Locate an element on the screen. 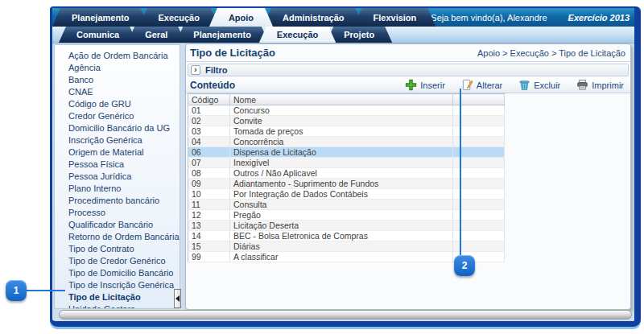 This screenshot has width=644, height=334. sidebar-item-tipo-de-licitacao: Tipo de Licitação is located at coordinates (118, 298).